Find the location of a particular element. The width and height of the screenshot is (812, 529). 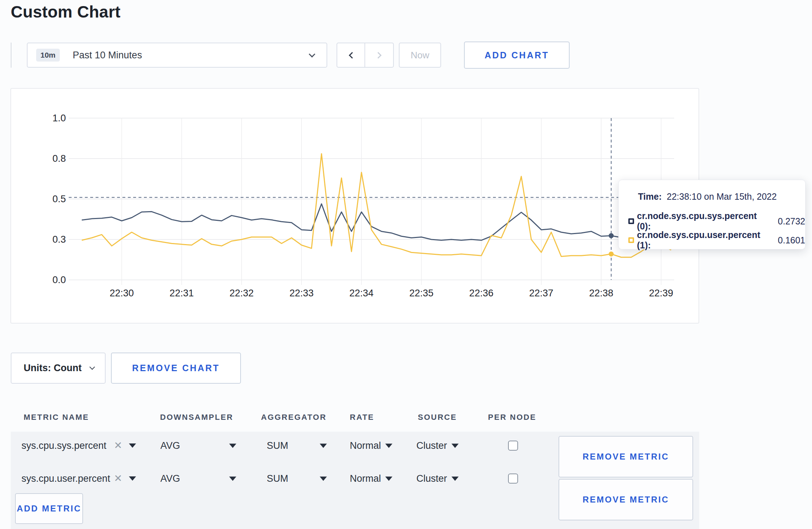

y-axis-label: 0.0 is located at coordinates (59, 280).